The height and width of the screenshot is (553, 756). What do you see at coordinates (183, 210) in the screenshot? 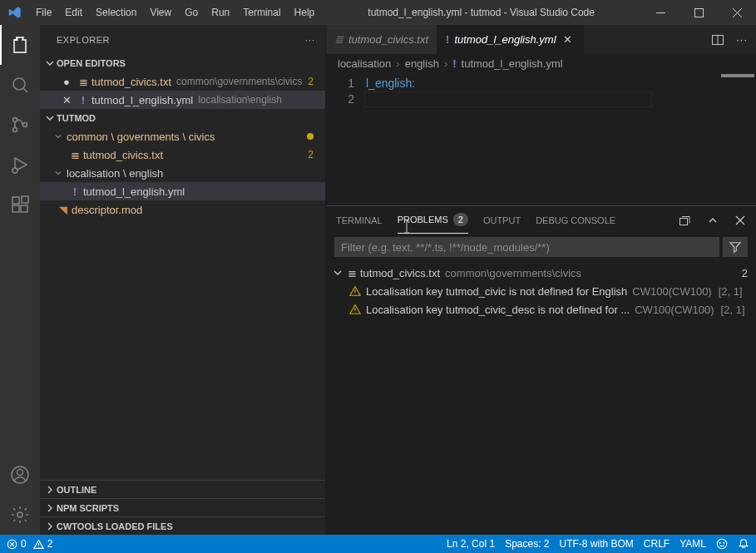
I see `tree-file: ◥ descriptor.mod` at bounding box center [183, 210].